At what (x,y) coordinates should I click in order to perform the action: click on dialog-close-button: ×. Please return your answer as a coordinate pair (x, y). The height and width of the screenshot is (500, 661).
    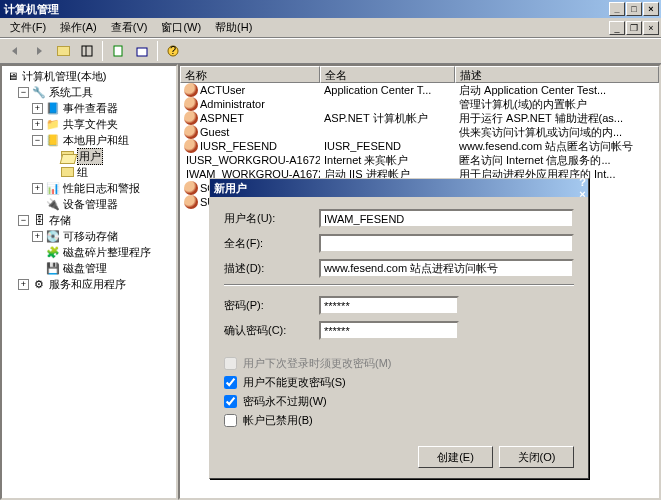
    Looking at the image, I should click on (582, 194).